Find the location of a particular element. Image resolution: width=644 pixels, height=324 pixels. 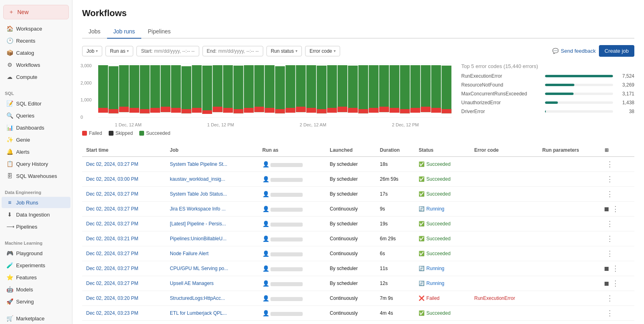

sidebar-item-data-ingestion: ⬇ Data Ingestion is located at coordinates (36, 215).